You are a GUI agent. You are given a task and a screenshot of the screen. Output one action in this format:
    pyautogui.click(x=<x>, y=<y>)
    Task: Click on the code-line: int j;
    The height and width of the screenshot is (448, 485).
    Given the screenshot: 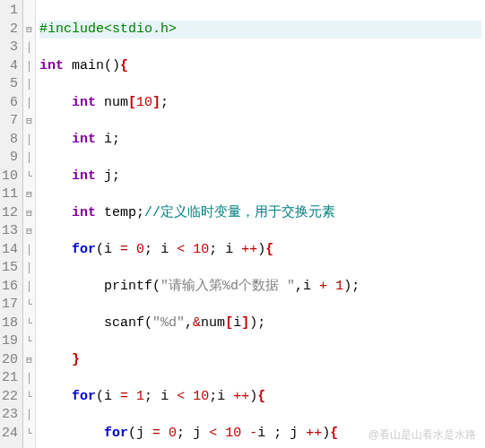 What is the action you would take?
    pyautogui.click(x=260, y=177)
    